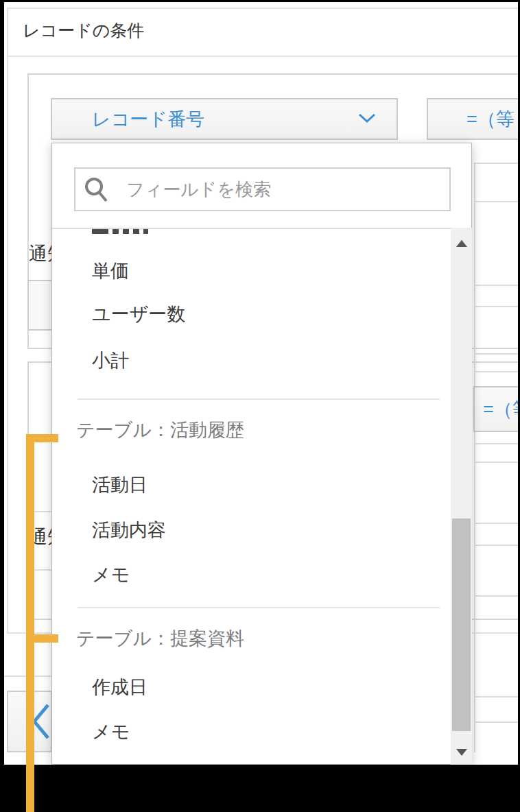  Describe the element at coordinates (250, 271) in the screenshot. I see `list-item: 単価` at that location.